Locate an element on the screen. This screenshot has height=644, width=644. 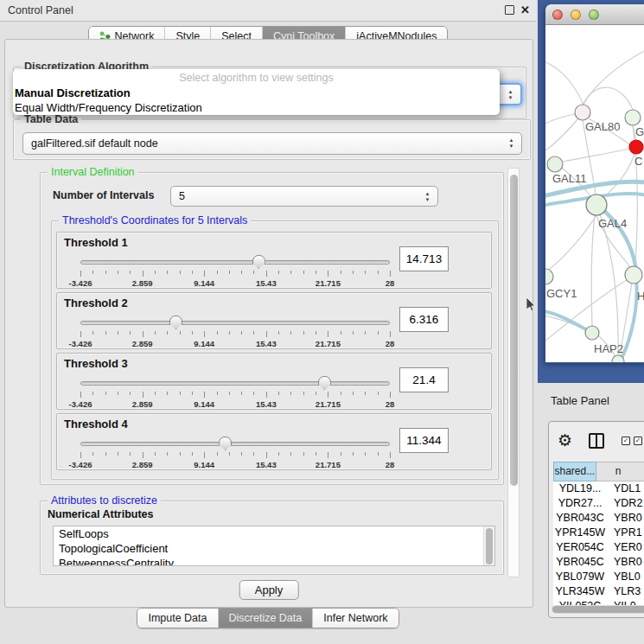
node-label: HAP2 is located at coordinates (609, 349).